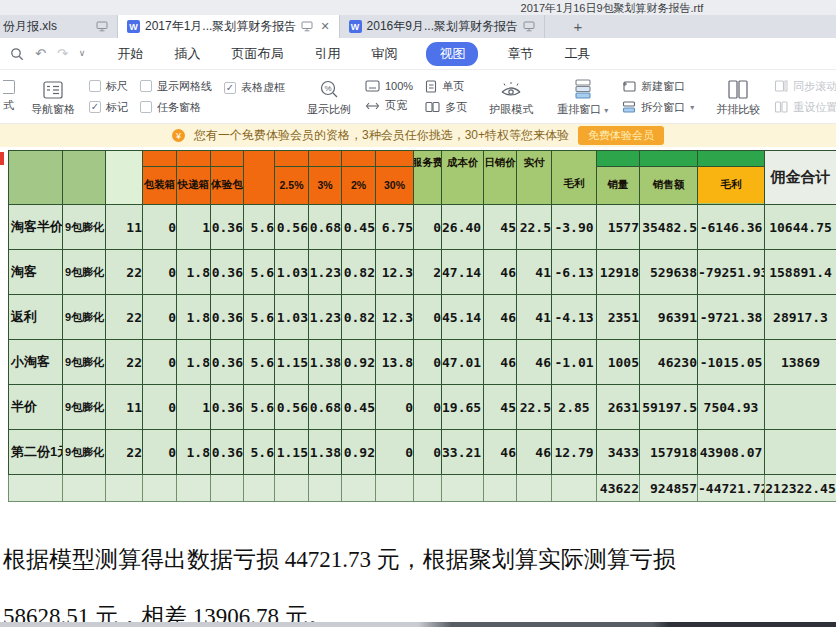 The image size is (836, 627). I want to click on eye-protection-button: 护眼模式, so click(511, 97).